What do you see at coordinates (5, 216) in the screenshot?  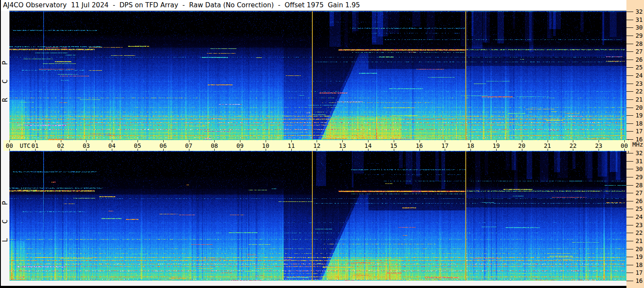 I see `lcp-panel-label: L C P` at bounding box center [5, 216].